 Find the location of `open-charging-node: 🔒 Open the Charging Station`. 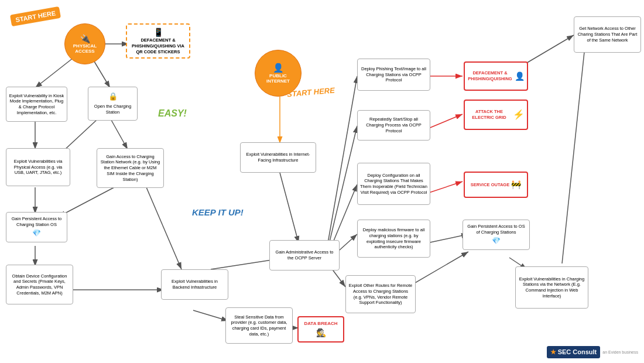

open-charging-node: 🔒 Open the Charging Station is located at coordinates (112, 104).